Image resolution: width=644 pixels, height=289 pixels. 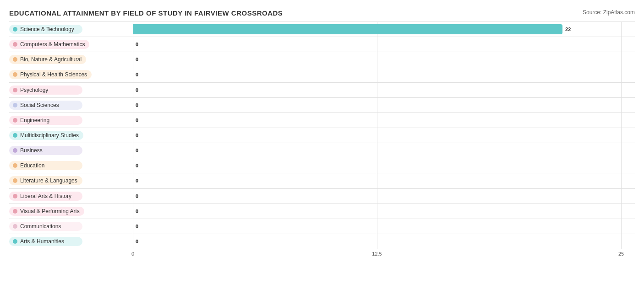 I want to click on bar-label: Engineering, so click(x=35, y=120).